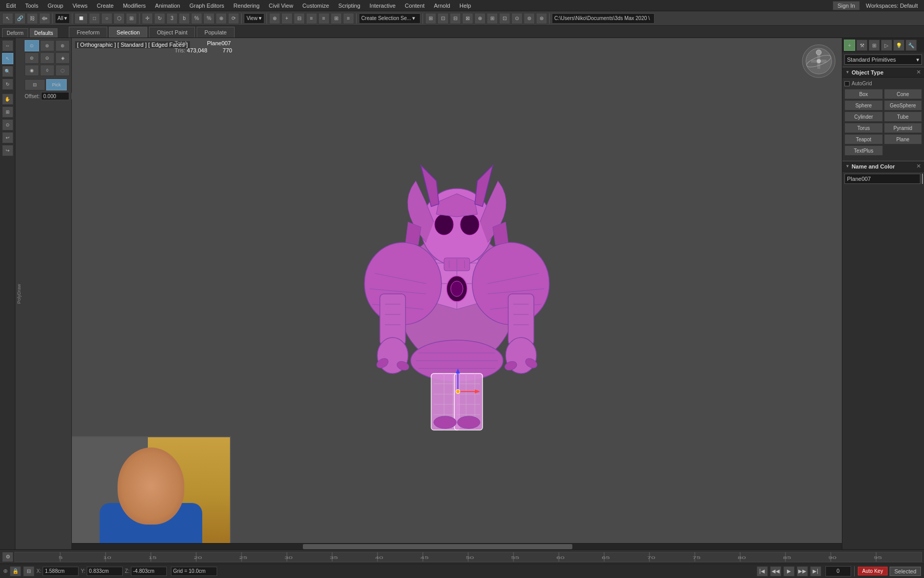 This screenshot has width=924, height=578. I want to click on obj-type-cone: Cone, so click(903, 94).